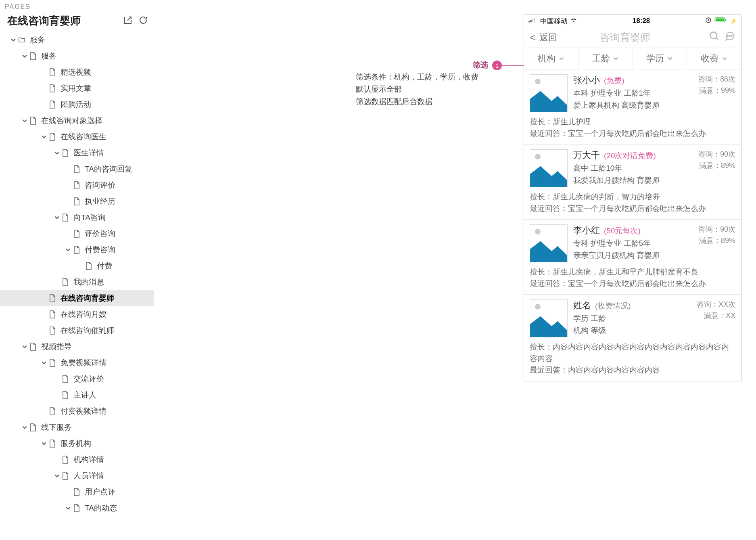 This screenshot has height=540, width=756. I want to click on consult-count: 咨询：86次, so click(712, 79).